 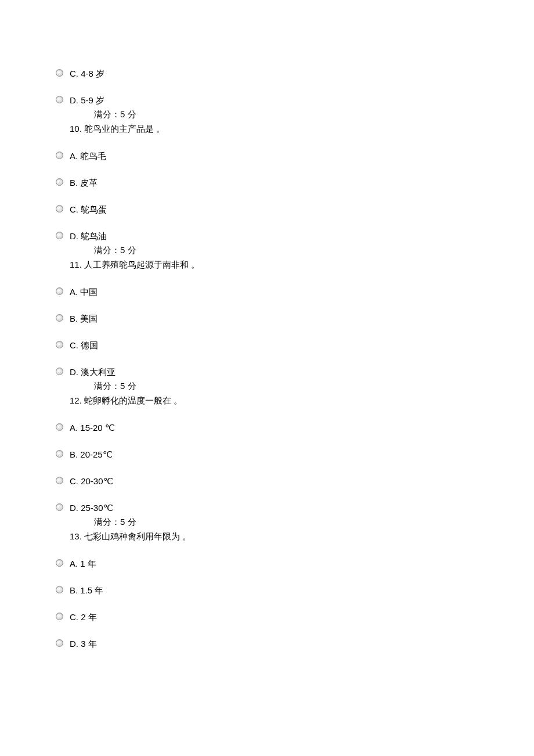 I want to click on question-0: 10. 鸵鸟业的主产品是 。, so click(x=302, y=129).